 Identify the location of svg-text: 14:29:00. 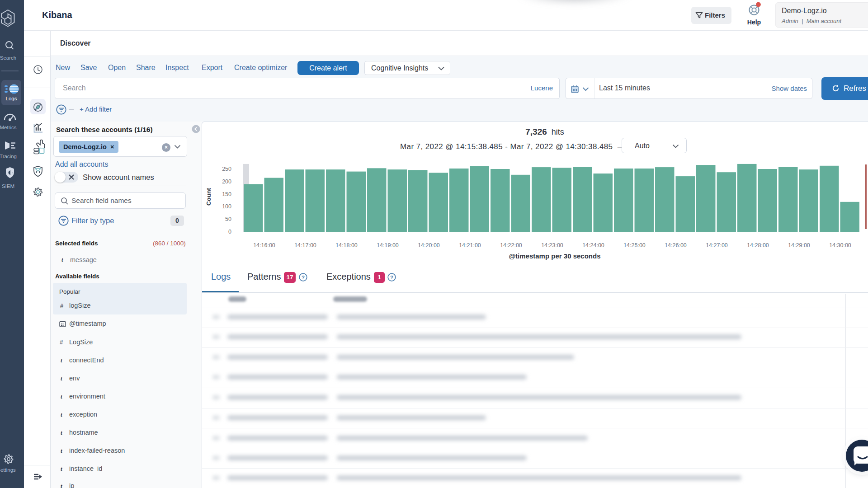
(799, 245).